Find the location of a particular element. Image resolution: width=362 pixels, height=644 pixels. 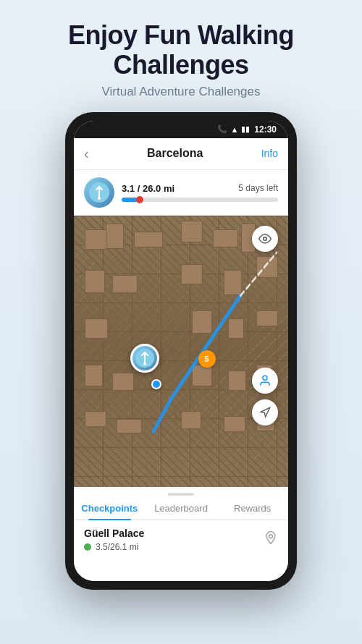

checkpoint-dist-text: 3.5/26.1 mi is located at coordinates (117, 547).